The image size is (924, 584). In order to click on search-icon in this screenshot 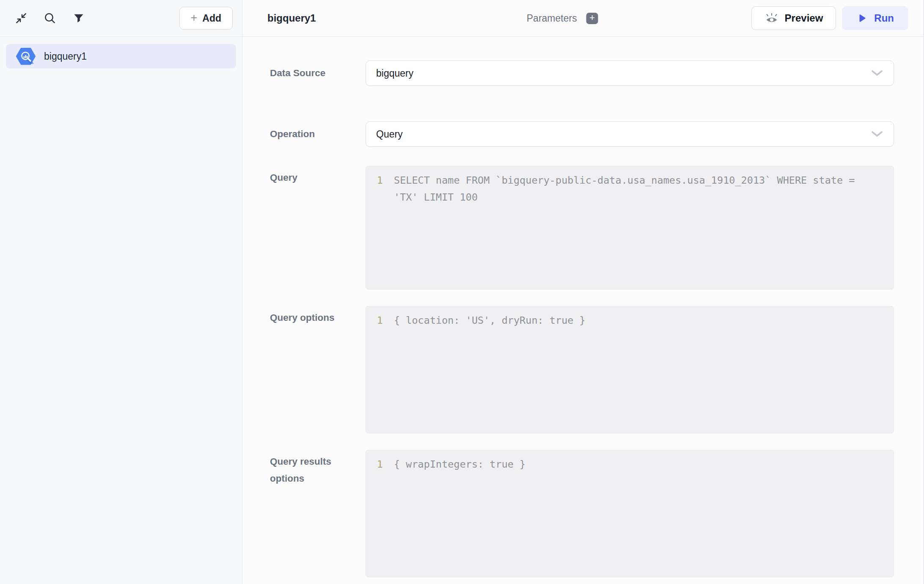, I will do `click(50, 18)`.